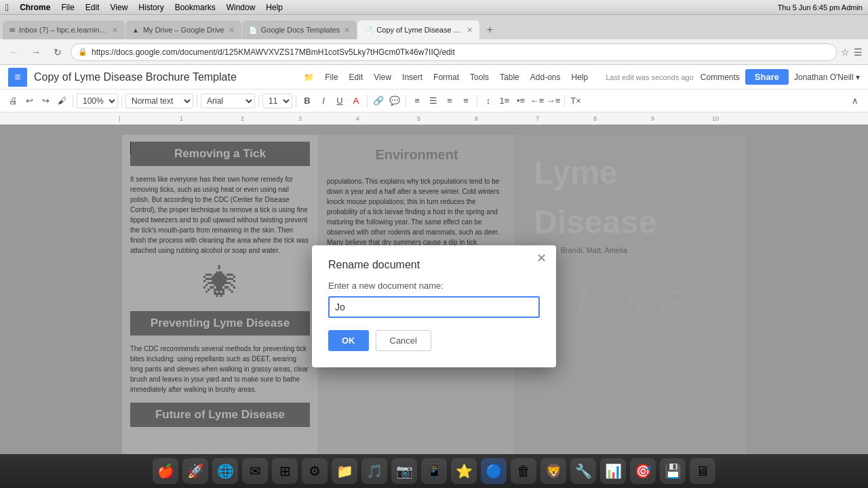  Describe the element at coordinates (418, 30) in the screenshot. I see `tab-lyme-doc: 📄 Copy of Lyme Disease Bro... ✕` at that location.